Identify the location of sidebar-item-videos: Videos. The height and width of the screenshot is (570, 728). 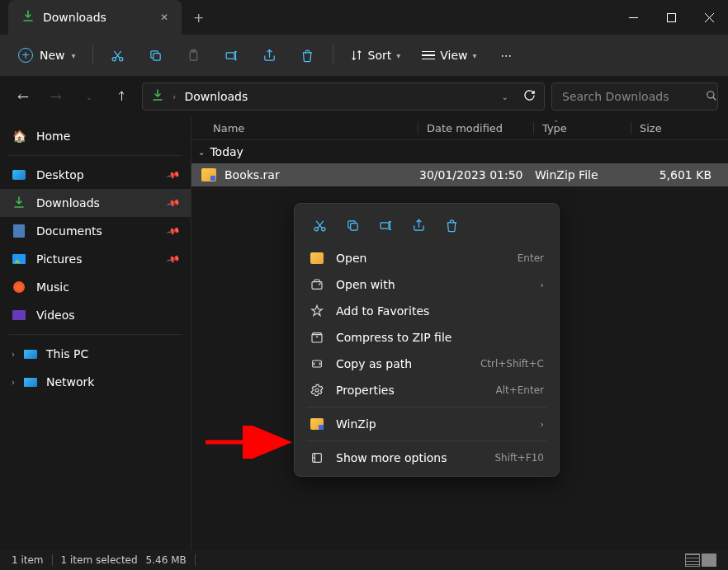
(96, 315).